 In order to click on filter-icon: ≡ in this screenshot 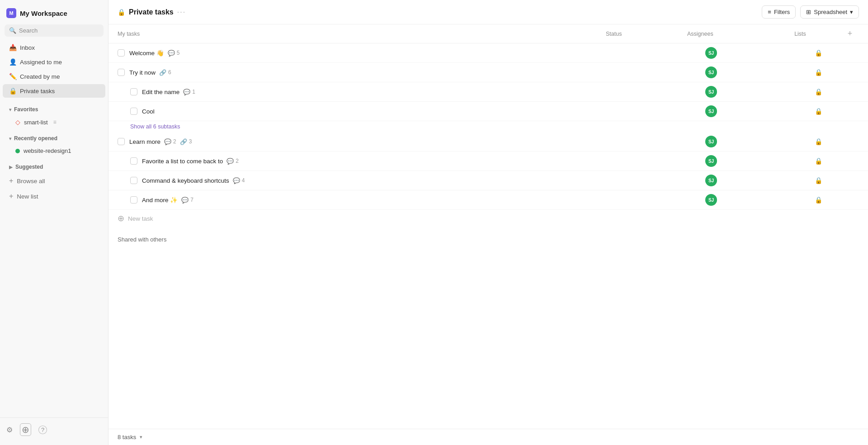, I will do `click(769, 12)`.